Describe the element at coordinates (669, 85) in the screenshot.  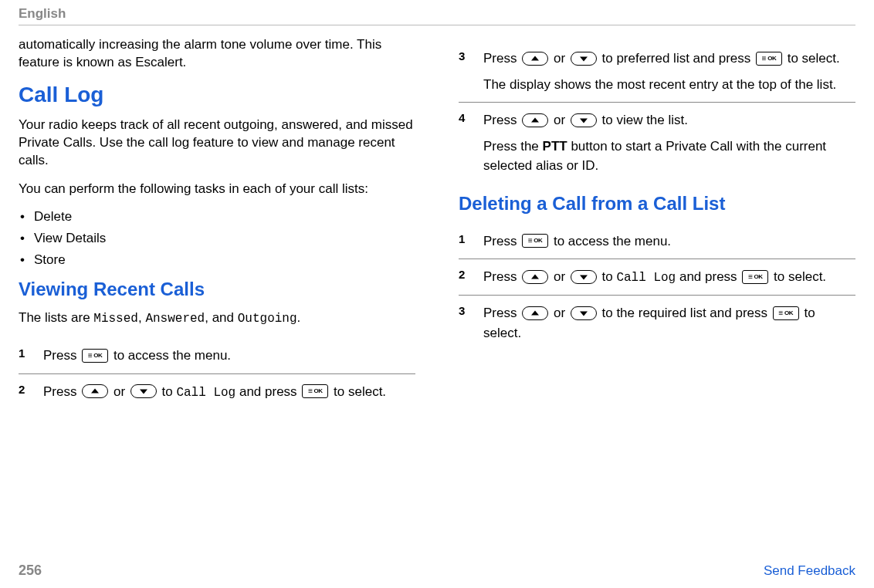
I see `step-result: The display shows the most recent entry …` at that location.